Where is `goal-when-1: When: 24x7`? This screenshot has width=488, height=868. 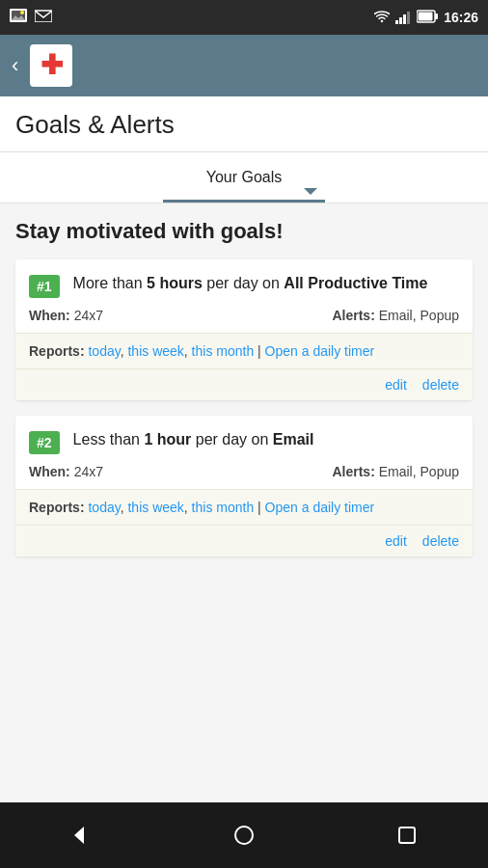
goal-when-1: When: 24x7 is located at coordinates (66, 315).